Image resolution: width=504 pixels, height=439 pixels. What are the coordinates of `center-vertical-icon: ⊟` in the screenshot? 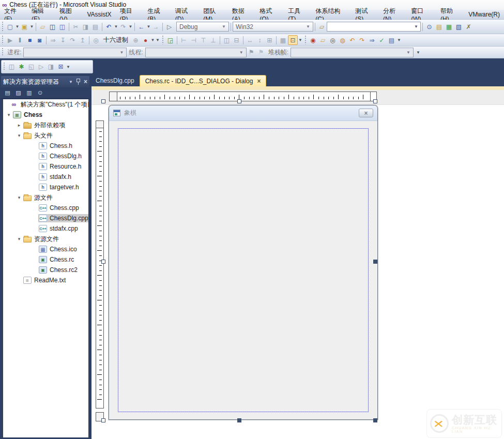 It's located at (237, 40).